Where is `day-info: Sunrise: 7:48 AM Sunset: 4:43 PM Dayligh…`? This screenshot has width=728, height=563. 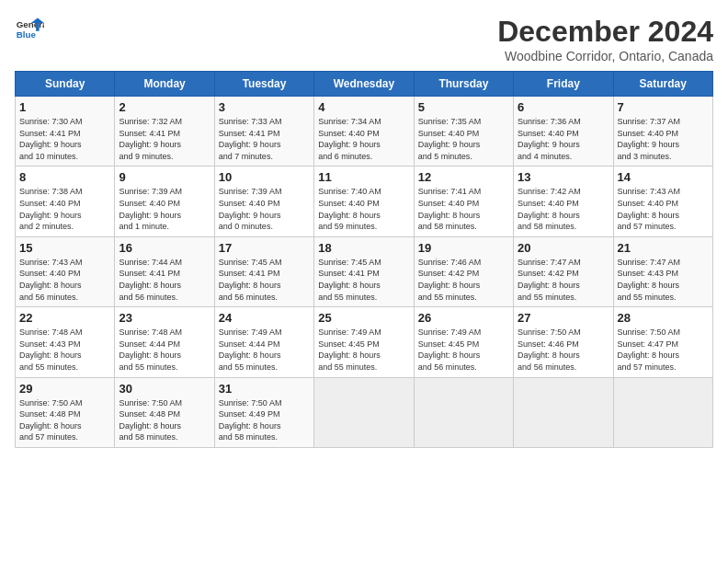 day-info: Sunrise: 7:48 AM Sunset: 4:43 PM Dayligh… is located at coordinates (64, 350).